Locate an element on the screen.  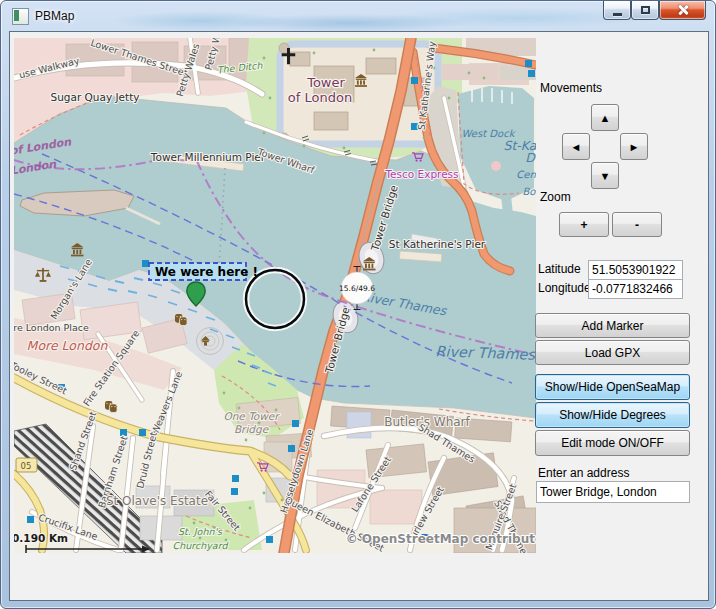
minimize-icon is located at coordinates (618, 14).